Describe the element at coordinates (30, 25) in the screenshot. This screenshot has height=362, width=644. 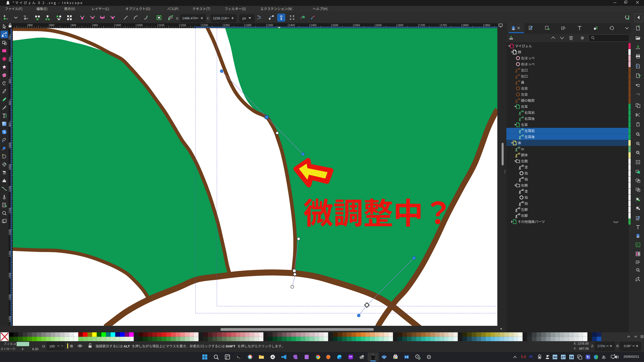
I see `svg-text: 800` at that location.